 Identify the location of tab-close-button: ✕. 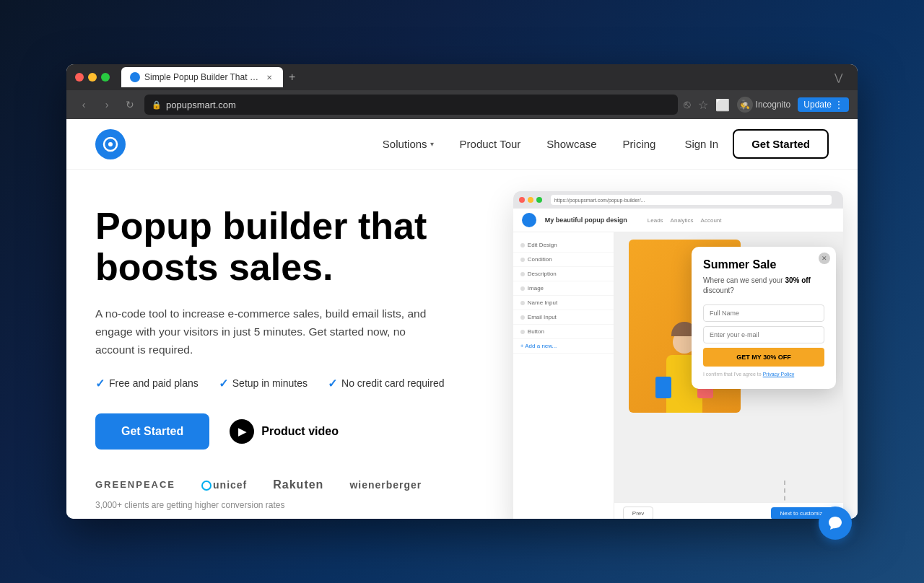
(269, 77).